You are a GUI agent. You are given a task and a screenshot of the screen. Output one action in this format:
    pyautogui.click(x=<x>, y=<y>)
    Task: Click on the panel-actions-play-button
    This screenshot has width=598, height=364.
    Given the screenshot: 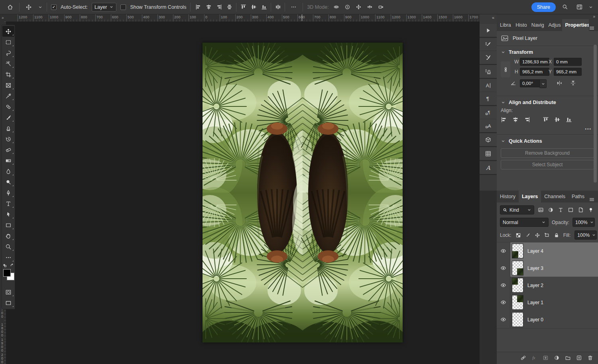 What is the action you would take?
    pyautogui.click(x=488, y=30)
    